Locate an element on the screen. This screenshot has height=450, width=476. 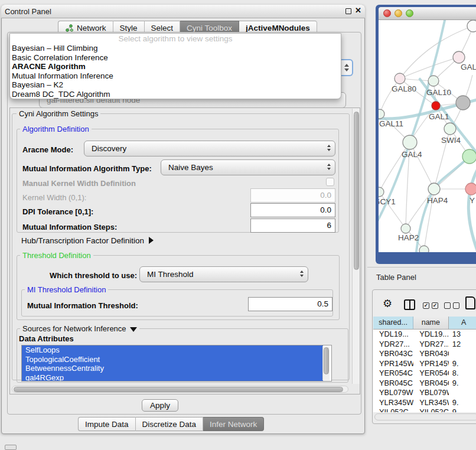
algorithm-combobox-stepper is located at coordinates (347, 67).